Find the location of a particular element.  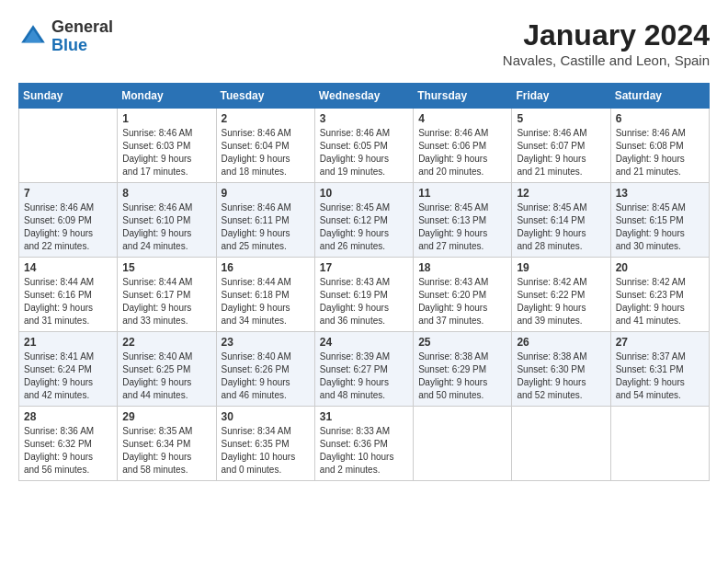

day-cell: 2Sunrise: 8:46 AM Sunset: 6:04 PM Daylig… is located at coordinates (265, 145).